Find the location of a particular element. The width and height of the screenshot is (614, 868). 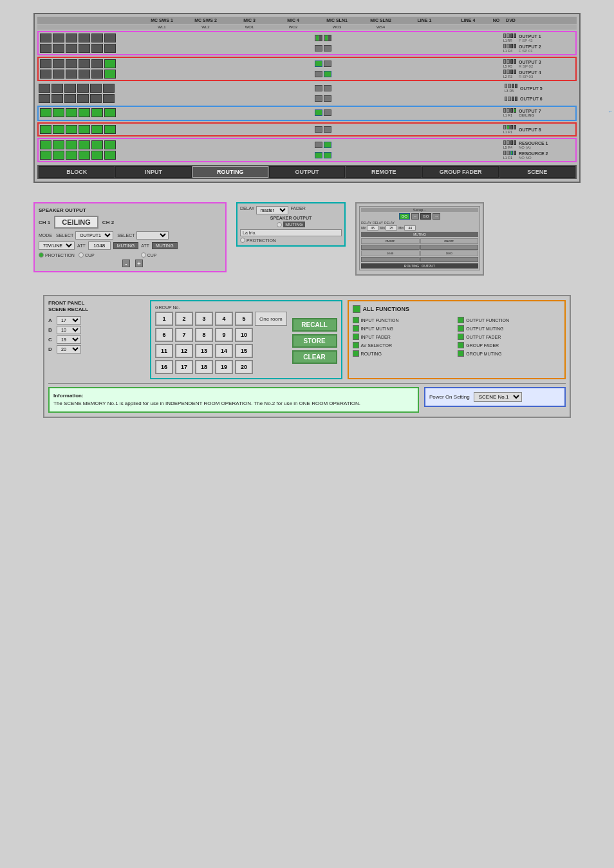

muting-btn-2: MUTING is located at coordinates (165, 246).